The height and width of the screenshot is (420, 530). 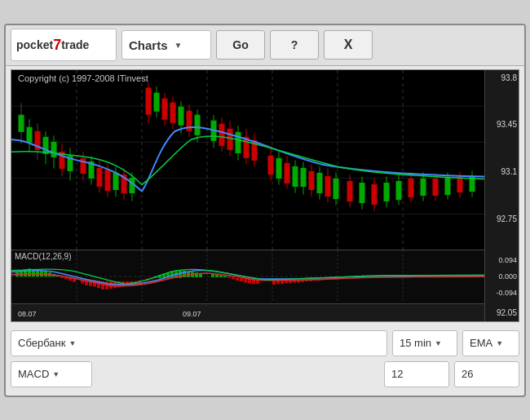 I want to click on go-button: Go, so click(x=241, y=45).